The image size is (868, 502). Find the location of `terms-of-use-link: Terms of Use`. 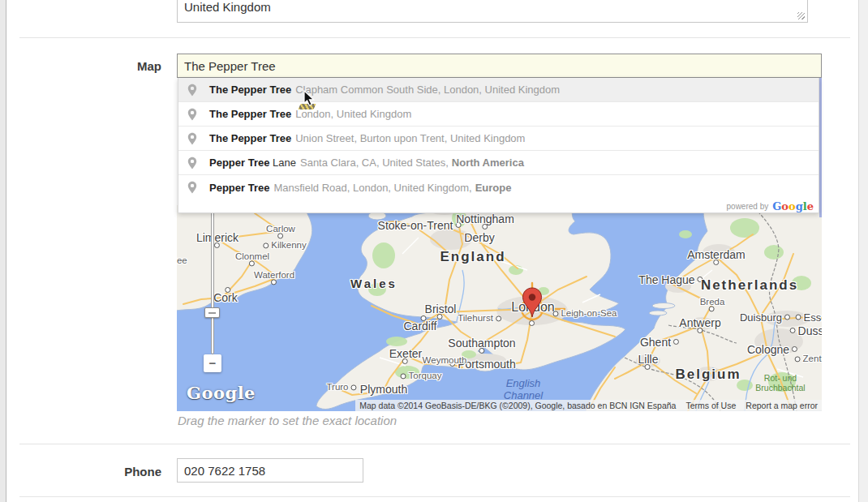

terms-of-use-link: Terms of Use is located at coordinates (711, 405).